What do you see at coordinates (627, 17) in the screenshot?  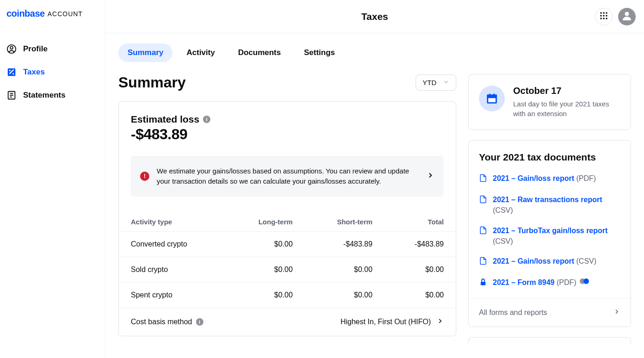 I see `avatar-button` at bounding box center [627, 17].